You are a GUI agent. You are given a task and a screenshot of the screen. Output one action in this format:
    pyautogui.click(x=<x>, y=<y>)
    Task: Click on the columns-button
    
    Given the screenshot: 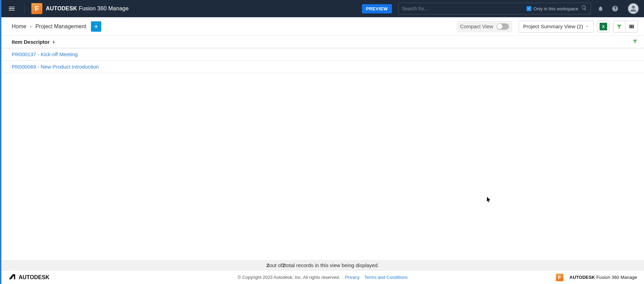 What is the action you would take?
    pyautogui.click(x=632, y=27)
    